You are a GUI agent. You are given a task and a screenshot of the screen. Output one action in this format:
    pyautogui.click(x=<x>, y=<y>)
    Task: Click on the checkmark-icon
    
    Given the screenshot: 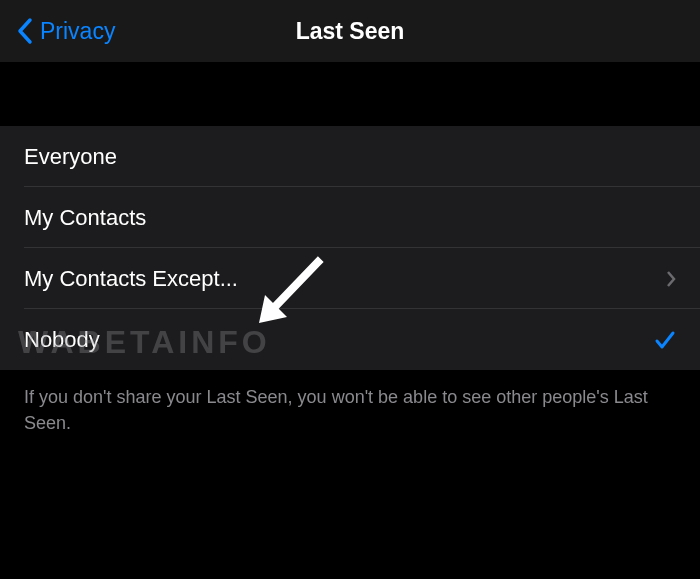 What is the action you would take?
    pyautogui.click(x=665, y=340)
    